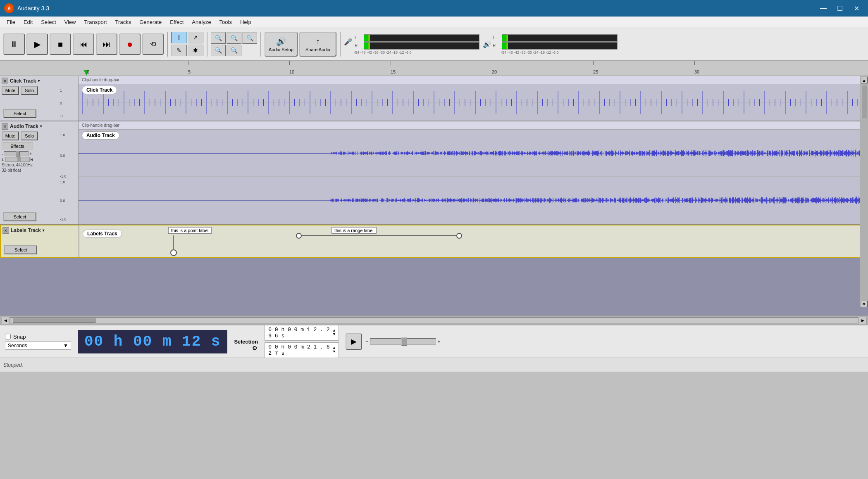 The width and height of the screenshot is (868, 479). Describe the element at coordinates (5, 126) in the screenshot. I see `audio-track-close: ×` at that location.